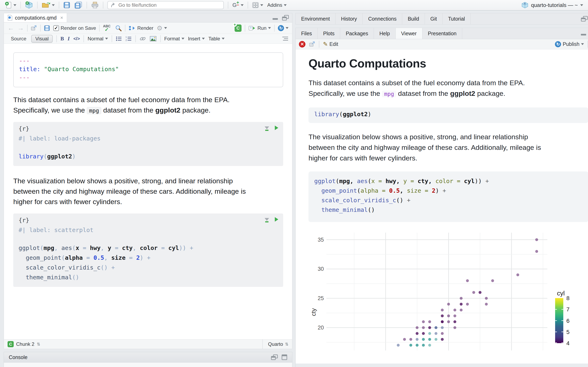 This screenshot has height=367, width=588. What do you see at coordinates (107, 28) in the screenshot?
I see `spellcheck-button: ABC ✓` at bounding box center [107, 28].